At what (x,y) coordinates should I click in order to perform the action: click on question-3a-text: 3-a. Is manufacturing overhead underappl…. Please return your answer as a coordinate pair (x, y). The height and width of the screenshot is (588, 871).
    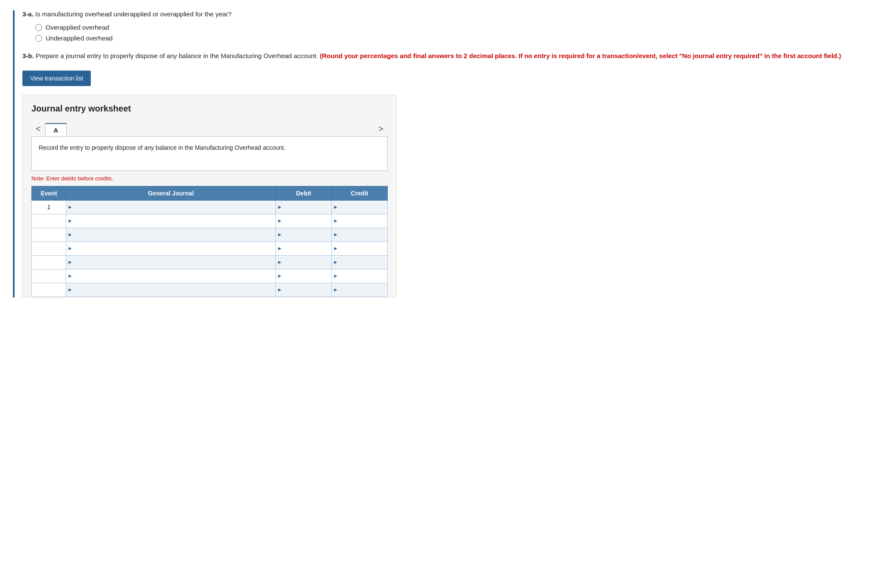
    Looking at the image, I should click on (440, 14).